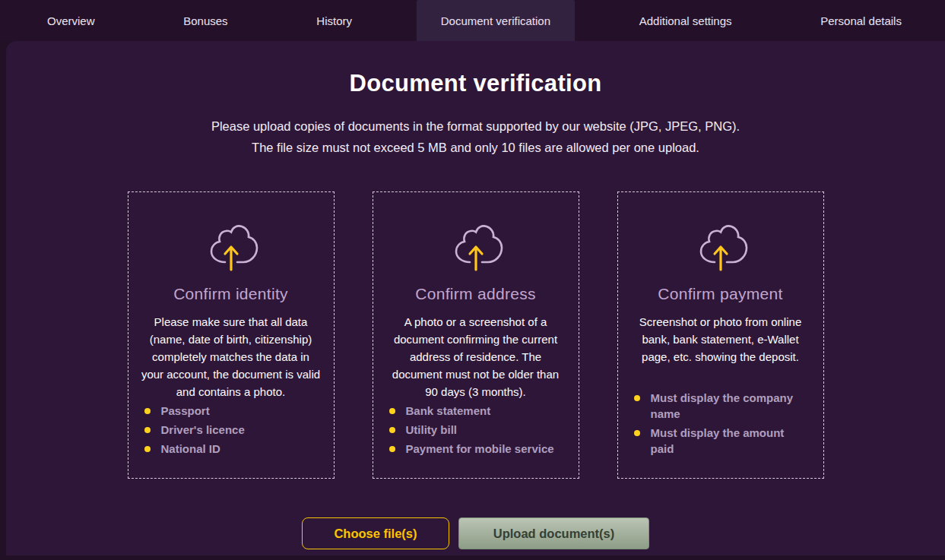  I want to click on list-item-label: Must display the company name, so click(731, 406).